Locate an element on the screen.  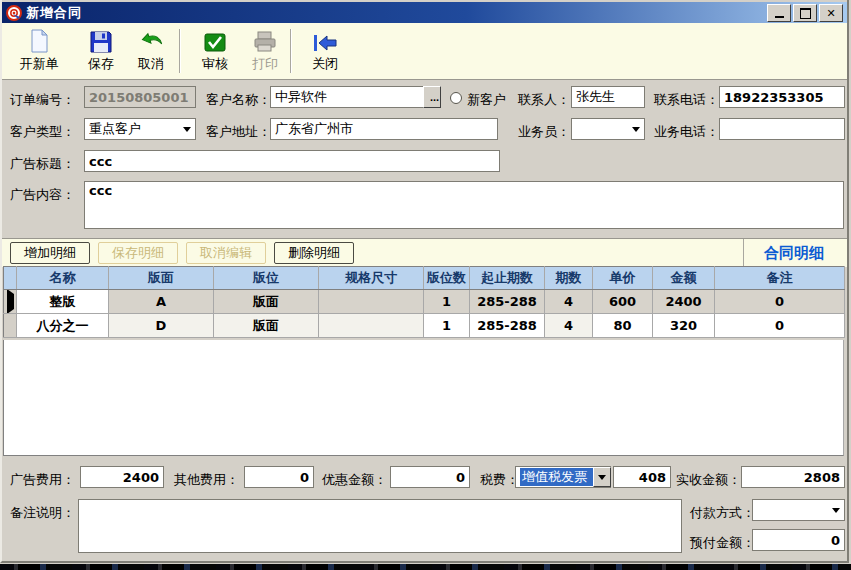
cell-page: D is located at coordinates (162, 326).